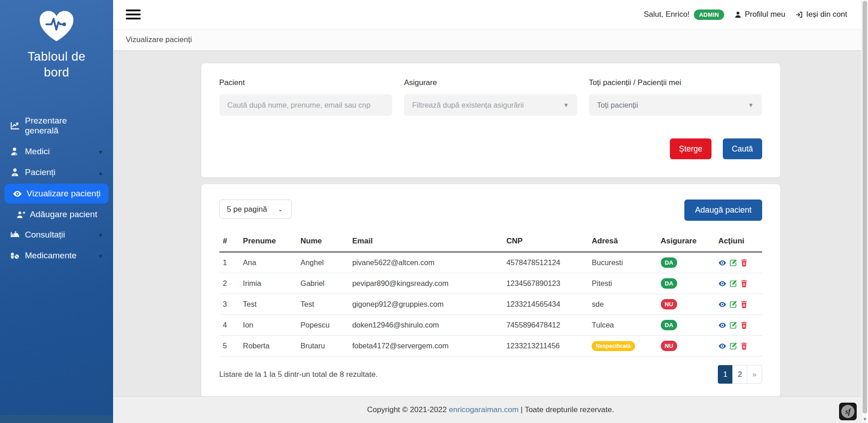 This screenshot has height=423, width=868. I want to click on table-header-row: # Prenume Nume Email CNP Adresă Asigurar…, so click(491, 242).